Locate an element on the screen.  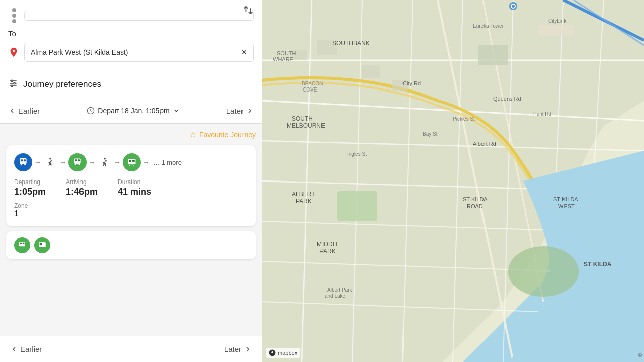
arriving-block: Arriving 1:46pm is located at coordinates (82, 188).